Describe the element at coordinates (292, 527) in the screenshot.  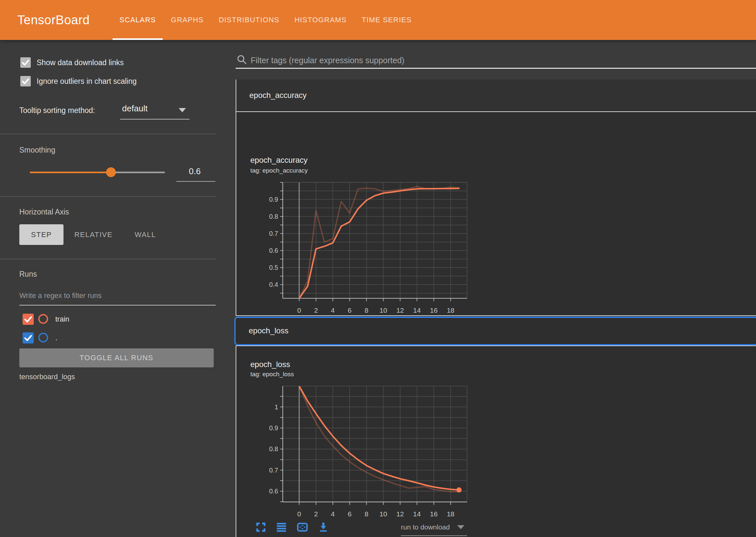
I see `chart-toolbar` at that location.